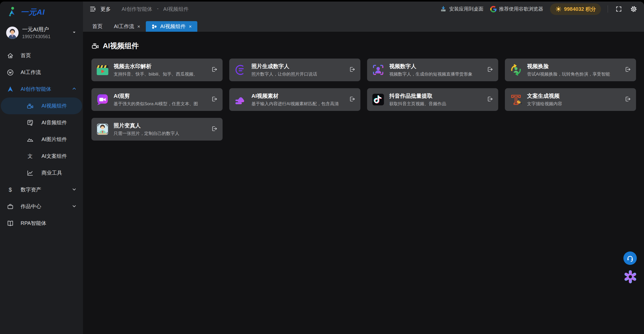 The width and height of the screenshot is (644, 334). Describe the element at coordinates (74, 33) in the screenshot. I see `user-chevron-down-icon` at that location.